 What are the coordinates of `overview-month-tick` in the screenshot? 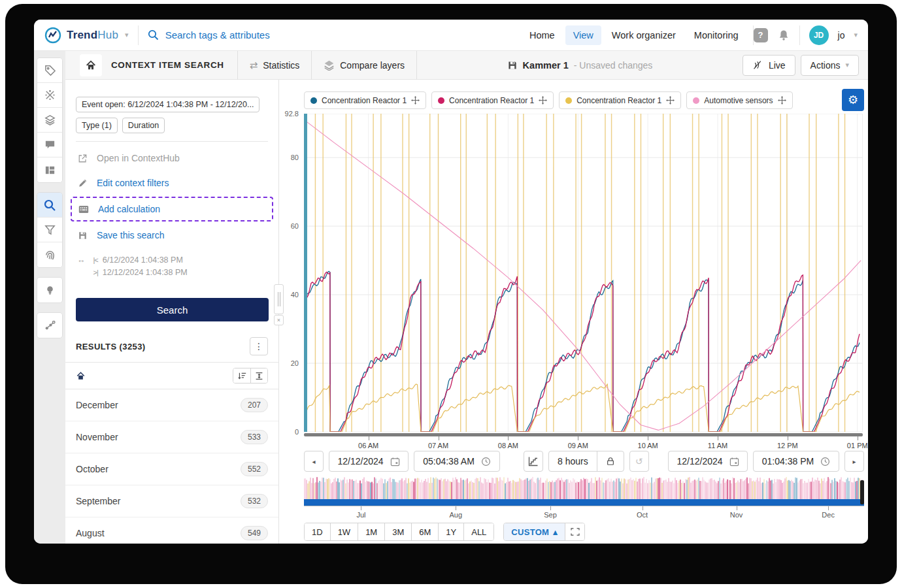 It's located at (361, 508).